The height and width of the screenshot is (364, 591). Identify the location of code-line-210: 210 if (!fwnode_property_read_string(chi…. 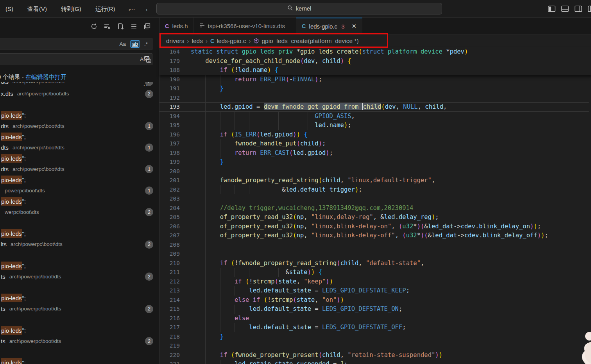
(375, 264).